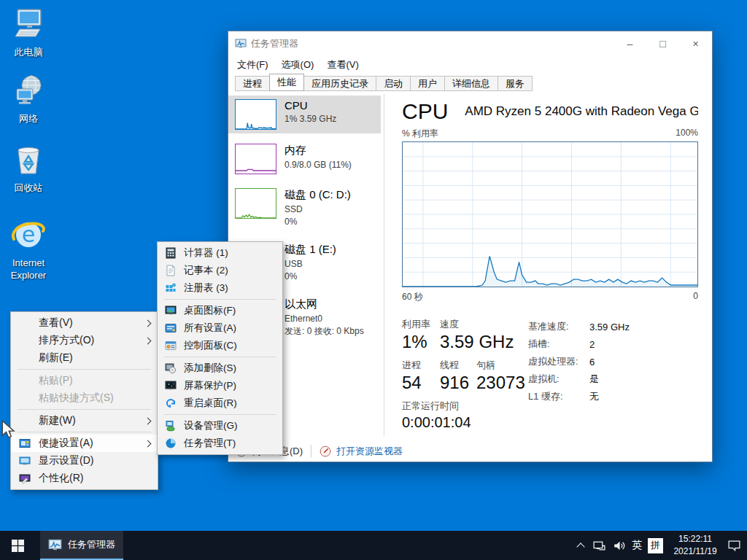  What do you see at coordinates (369, 451) in the screenshot?
I see `open-resource-monitor-link: 打开资源监视器` at bounding box center [369, 451].